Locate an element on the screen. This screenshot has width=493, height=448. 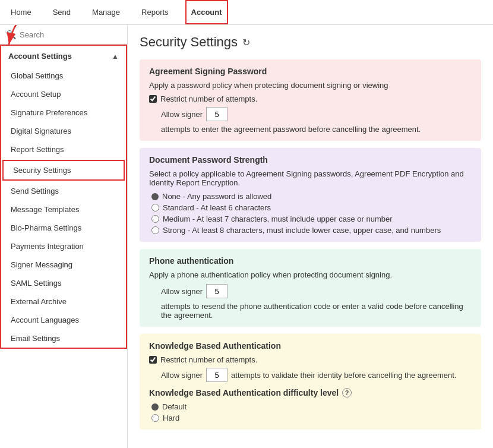
sidebar-item-digital-signatures: Digital Signatures is located at coordinates (64, 131).